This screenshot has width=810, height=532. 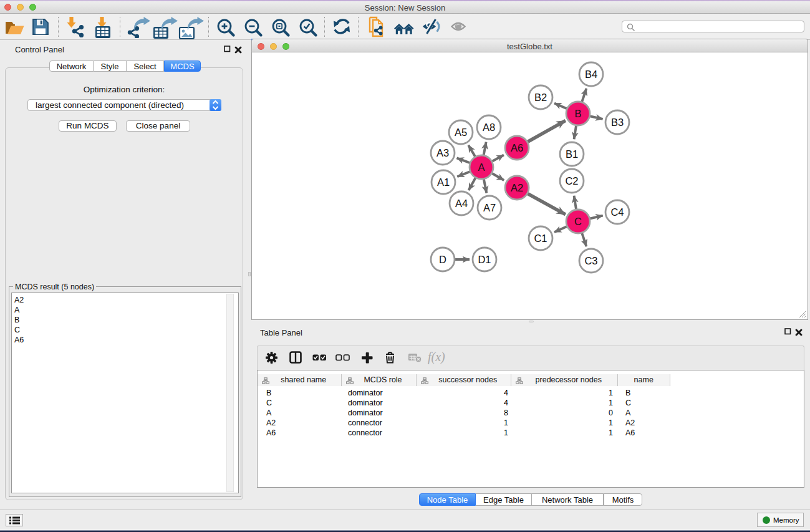 What do you see at coordinates (489, 127) in the screenshot?
I see `svg-text: A8` at bounding box center [489, 127].